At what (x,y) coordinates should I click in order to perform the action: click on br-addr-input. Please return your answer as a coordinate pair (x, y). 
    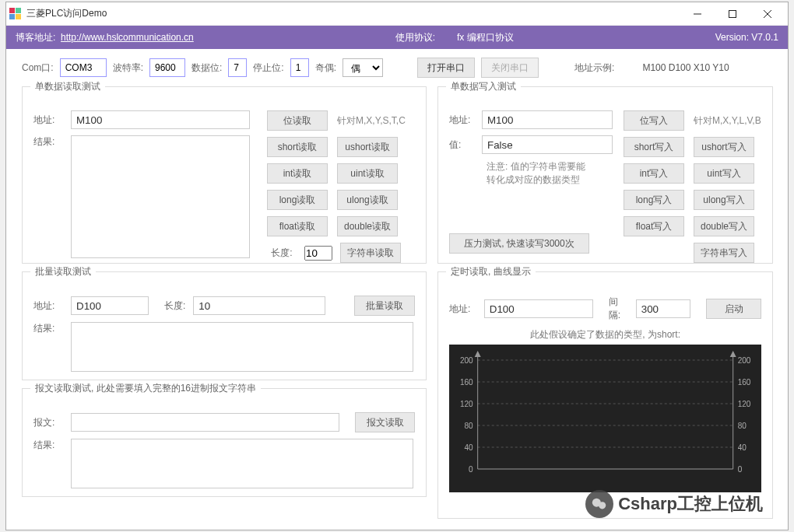
    Looking at the image, I should click on (110, 306).